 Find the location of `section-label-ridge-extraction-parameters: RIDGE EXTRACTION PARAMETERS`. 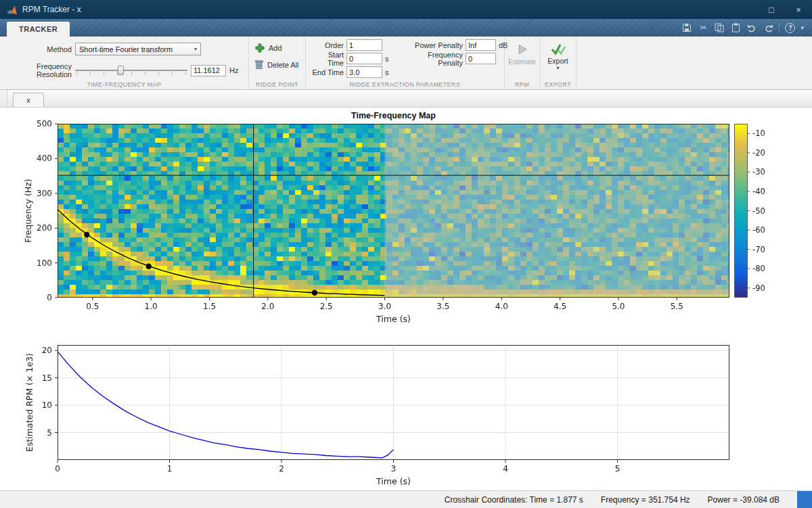

section-label-ridge-extraction-parameters: RIDGE EXTRACTION PARAMETERS is located at coordinates (405, 85).